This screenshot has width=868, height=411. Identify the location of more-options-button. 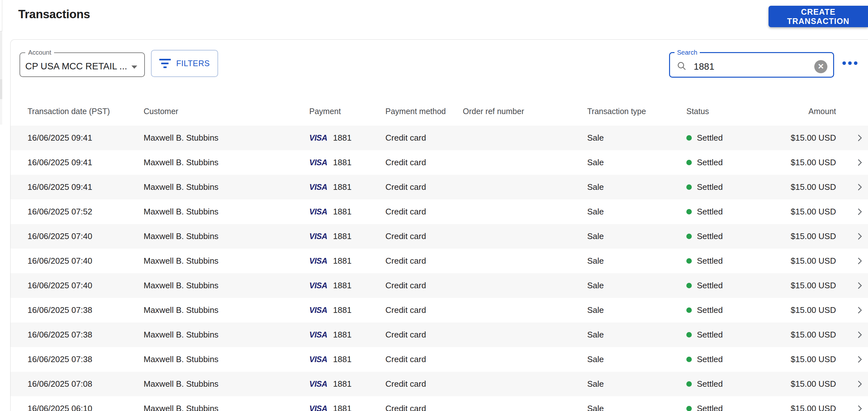
(850, 63).